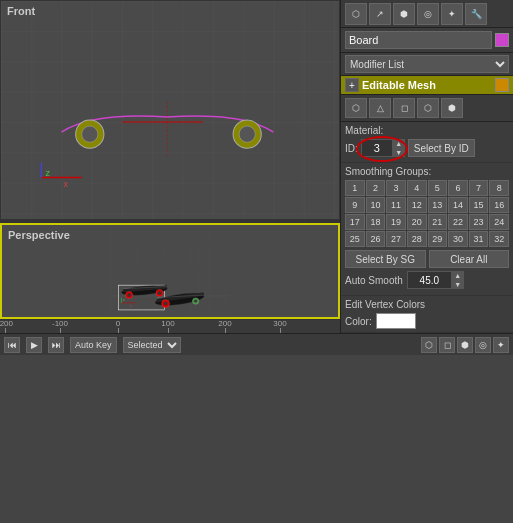  What do you see at coordinates (427, 64) in the screenshot?
I see `modifier-list-row: Modifier List` at bounding box center [427, 64].